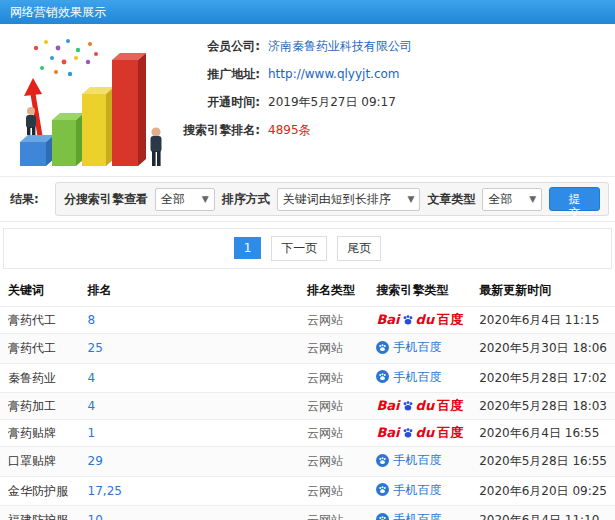 The width and height of the screenshot is (615, 520). I want to click on rank-link: 8, so click(92, 320).